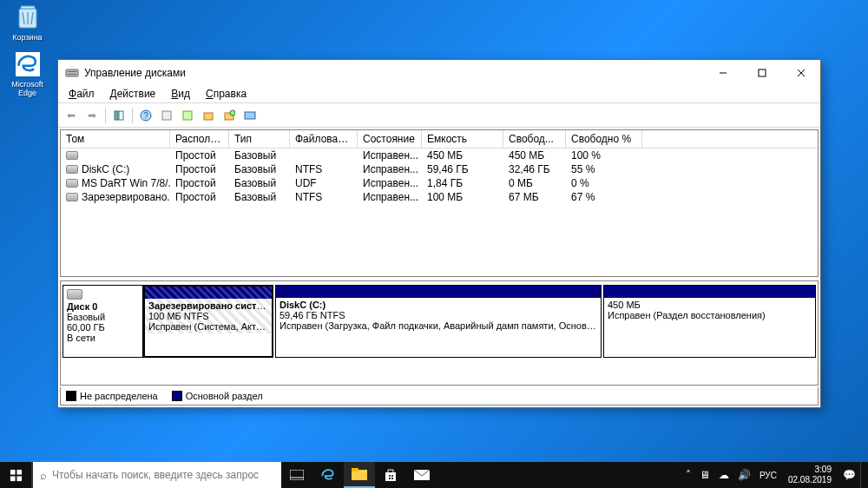  I want to click on tray-onedrive-icon: ☁, so click(724, 475).